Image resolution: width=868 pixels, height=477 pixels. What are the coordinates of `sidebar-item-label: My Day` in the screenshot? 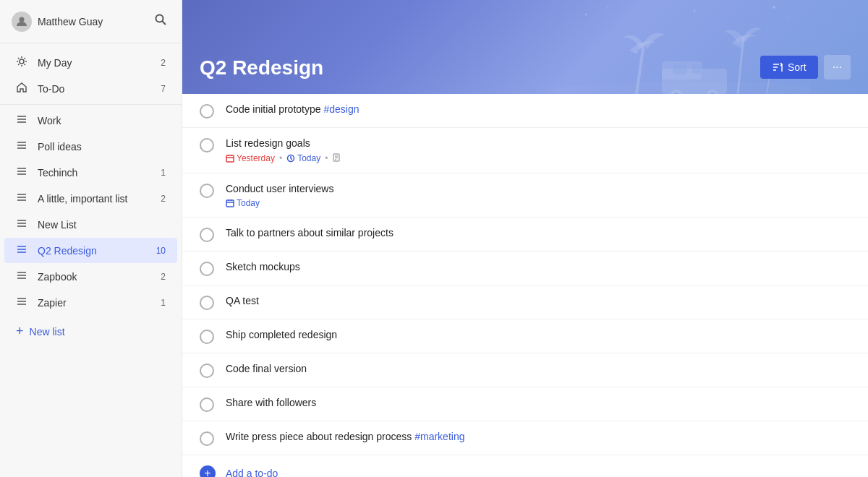 It's located at (95, 63).